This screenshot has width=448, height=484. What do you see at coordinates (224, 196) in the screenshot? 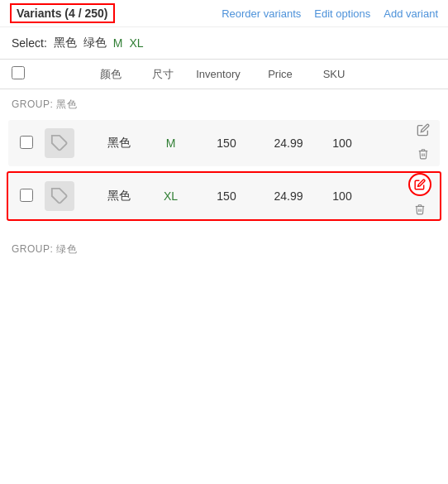
I see `variant-row-highlighted: 黑色 XL 150 24.99 100` at bounding box center [224, 196].